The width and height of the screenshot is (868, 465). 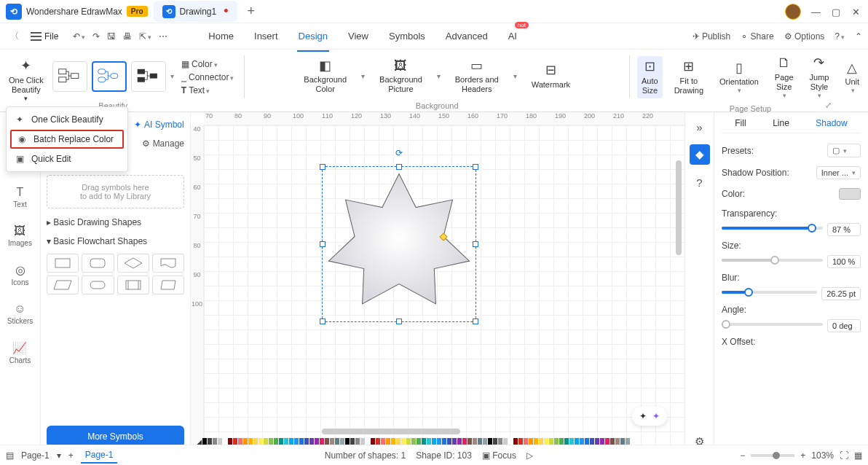 I want to click on dropdown-batch-replace: ◉Batch Replace Color, so click(x=67, y=139).